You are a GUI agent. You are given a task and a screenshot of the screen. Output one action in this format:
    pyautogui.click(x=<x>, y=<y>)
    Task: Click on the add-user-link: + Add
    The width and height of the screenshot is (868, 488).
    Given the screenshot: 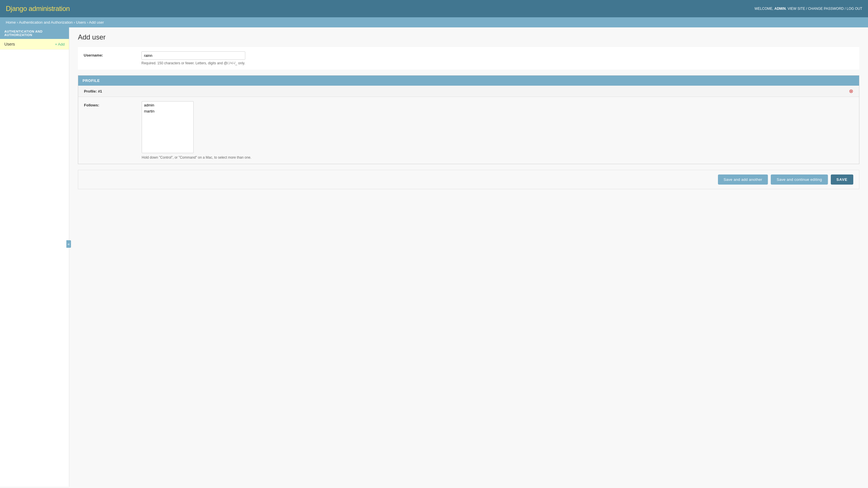 What is the action you would take?
    pyautogui.click(x=60, y=44)
    